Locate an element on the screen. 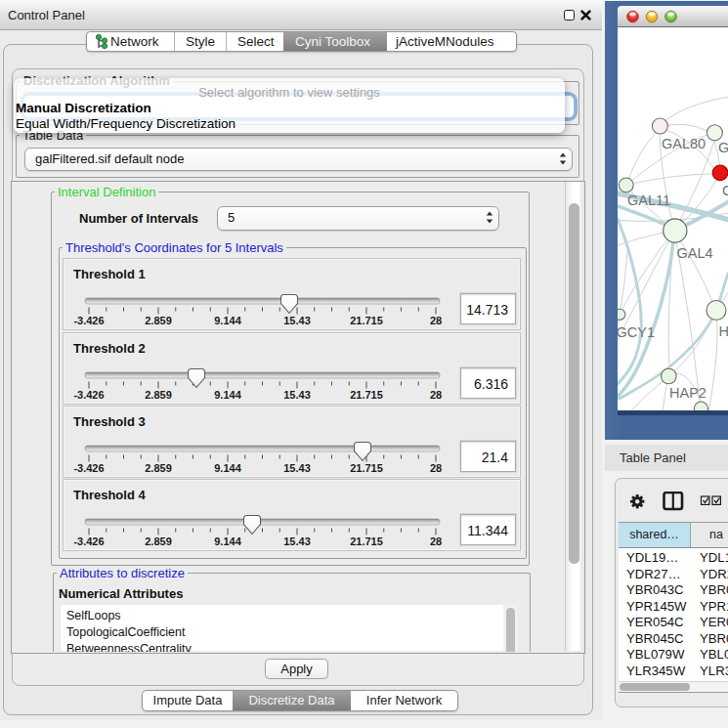 The image size is (728, 728). svg-text: H is located at coordinates (723, 331).